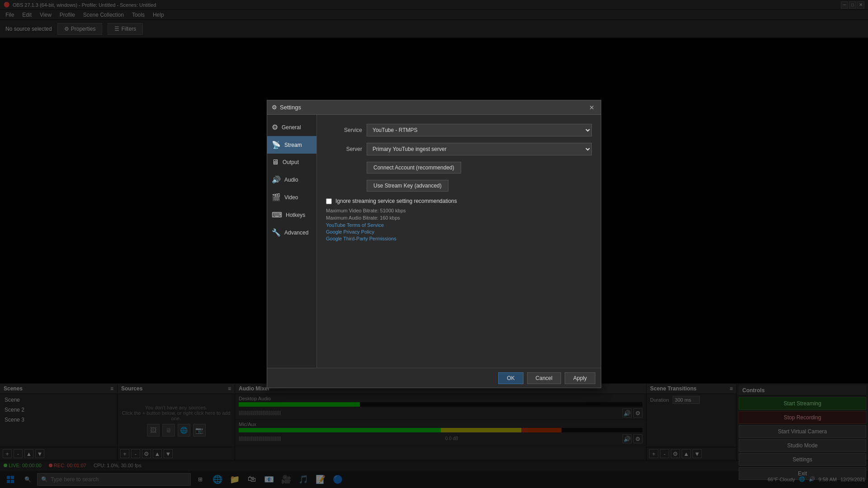  I want to click on nav-hotkeys: ⌨ Hotkeys, so click(292, 215).